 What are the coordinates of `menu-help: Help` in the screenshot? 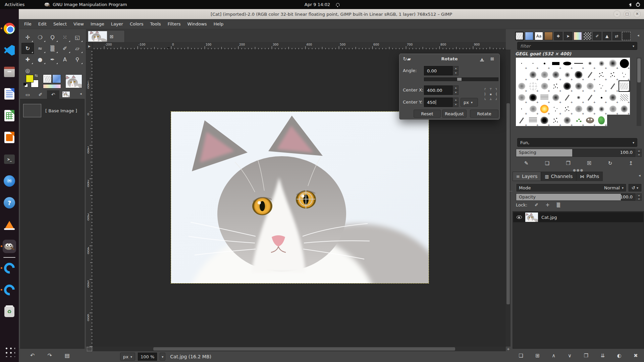 It's located at (219, 24).